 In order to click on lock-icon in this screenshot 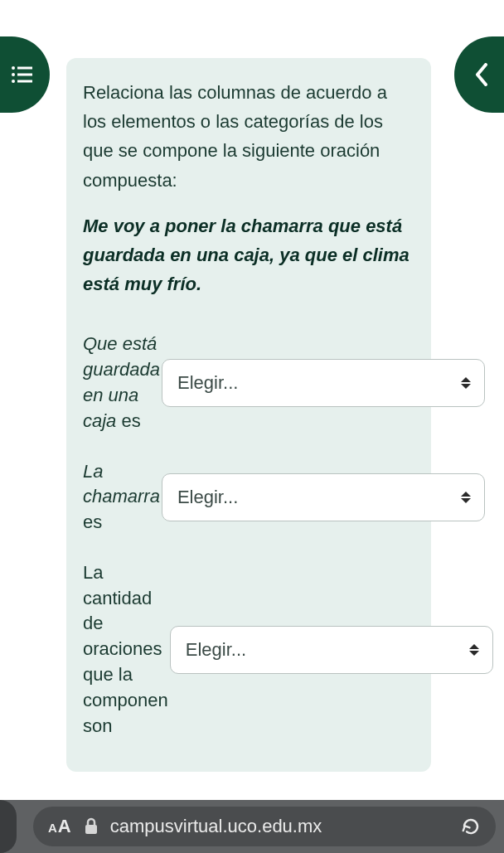, I will do `click(91, 826)`.